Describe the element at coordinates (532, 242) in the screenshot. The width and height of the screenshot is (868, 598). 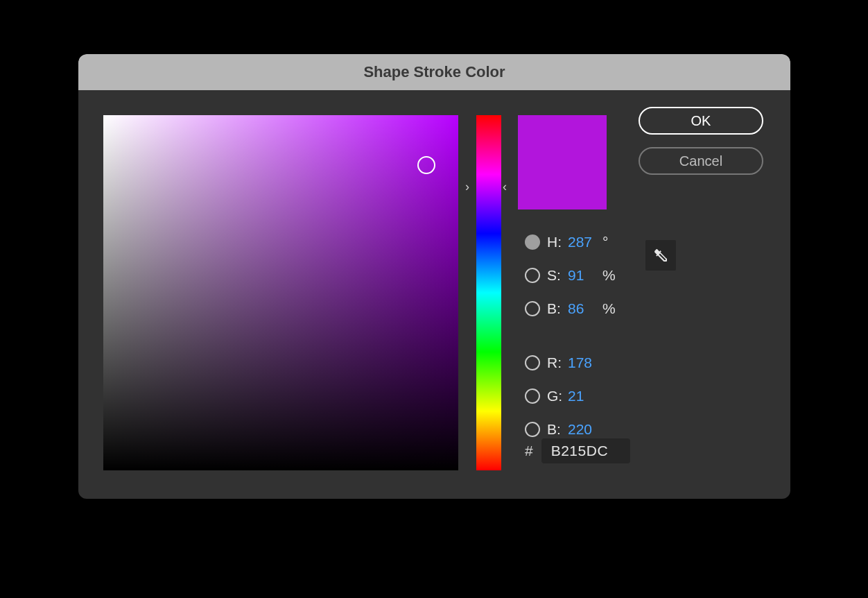
I see `h-radio` at that location.